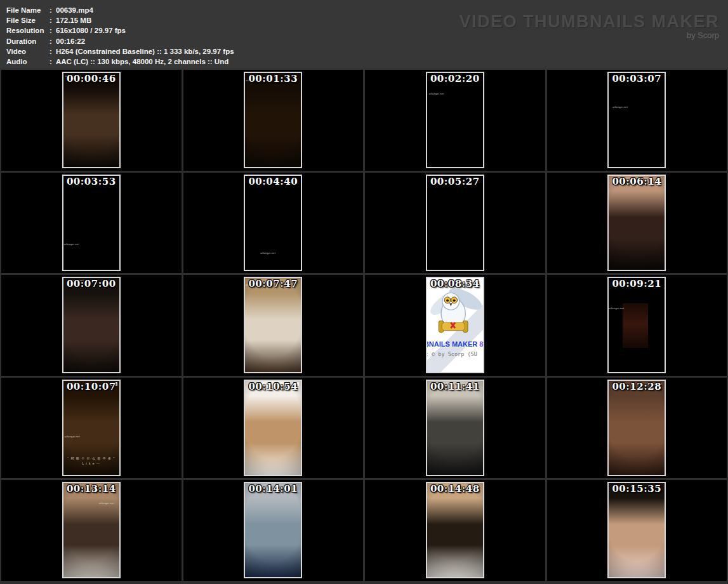  What do you see at coordinates (455, 428) in the screenshot?
I see `thumbnail-cell: MBNAILS MAKER 8 ht © by Scorp (SU 00:11:…` at bounding box center [455, 428].